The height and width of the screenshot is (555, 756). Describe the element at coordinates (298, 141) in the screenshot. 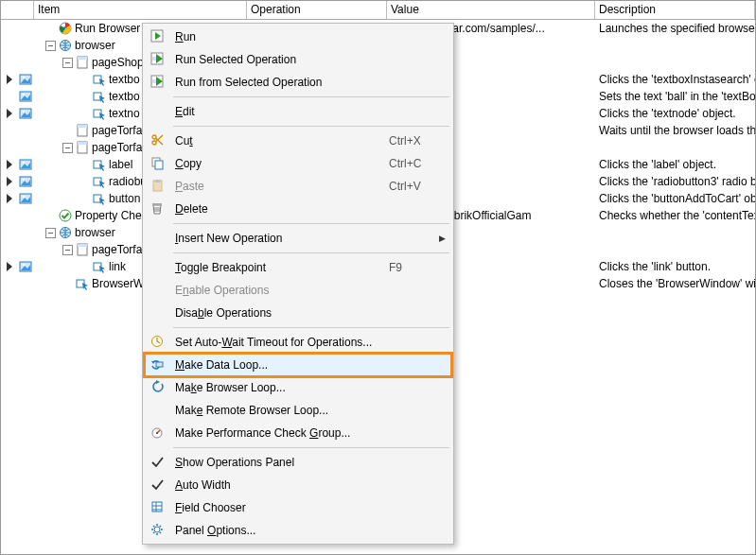

I see `menu-cut: Cut Ctrl+X` at that location.